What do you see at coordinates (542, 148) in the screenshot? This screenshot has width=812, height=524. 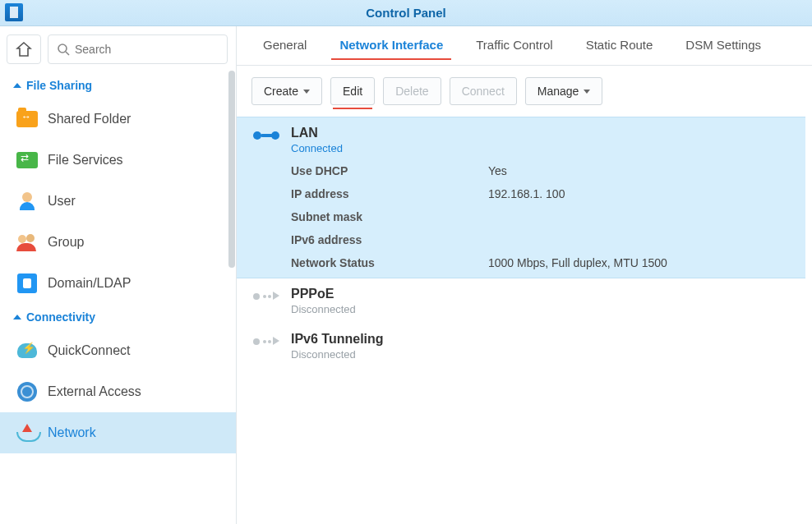 I see `interface-status: Connected` at bounding box center [542, 148].